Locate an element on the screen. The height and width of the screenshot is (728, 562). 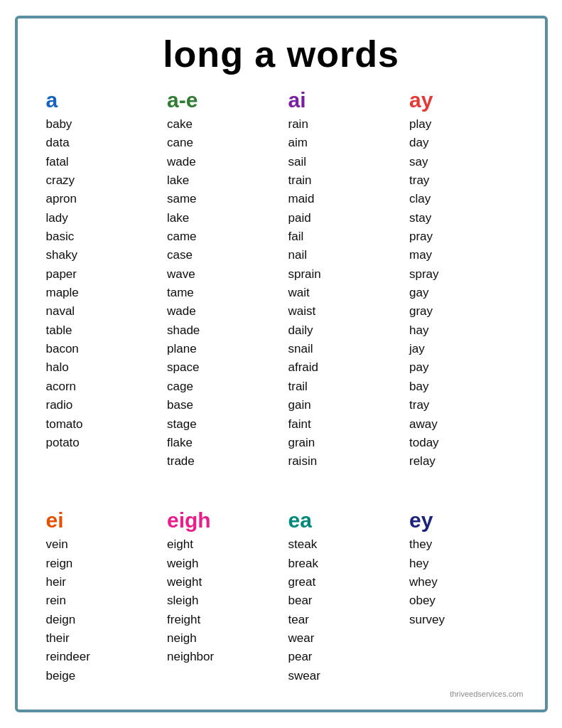
section-ea: easteakbreakgreatbeartearwearpearswear is located at coordinates (342, 597).